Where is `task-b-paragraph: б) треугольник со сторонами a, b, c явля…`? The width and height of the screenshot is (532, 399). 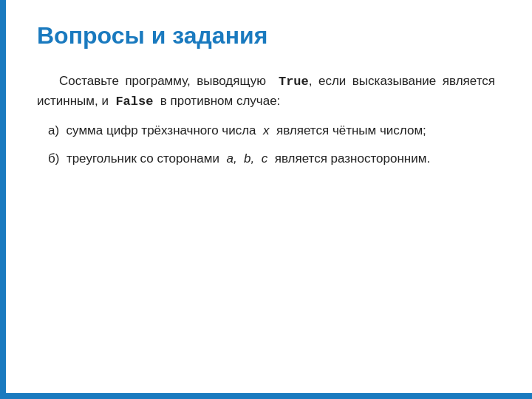 task-b-paragraph: б) треугольник со сторонами a, b, c явля… is located at coordinates (266, 159).